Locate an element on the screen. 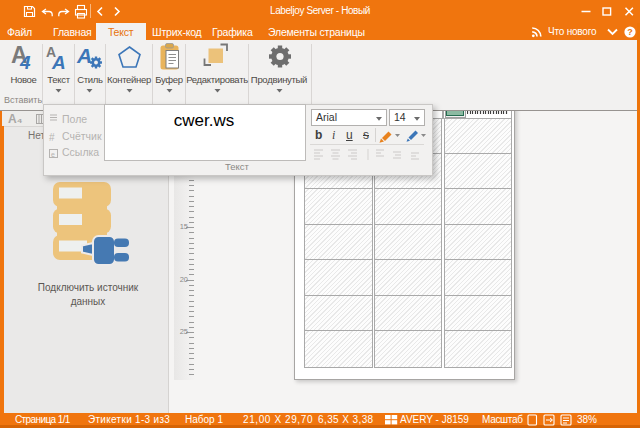  svg-text: A₄ is located at coordinates (16, 118).